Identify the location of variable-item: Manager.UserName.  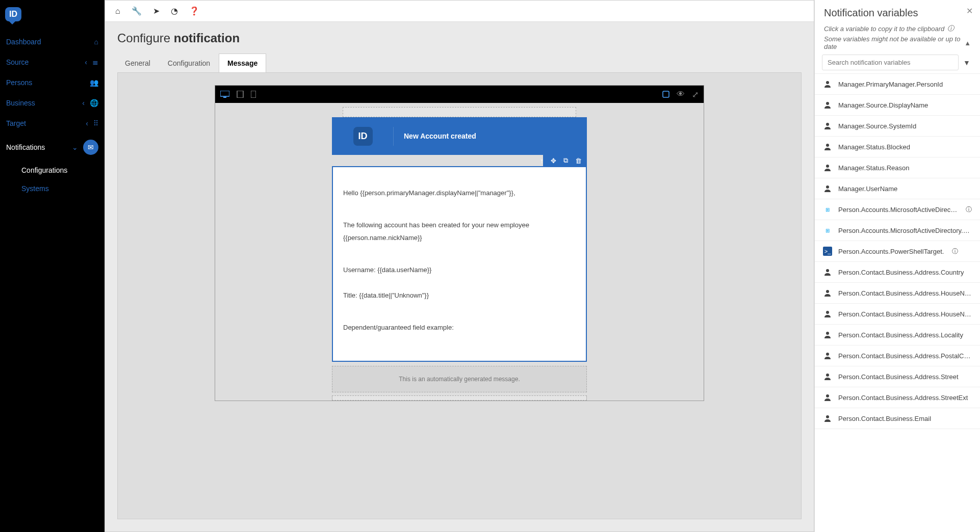
(897, 189).